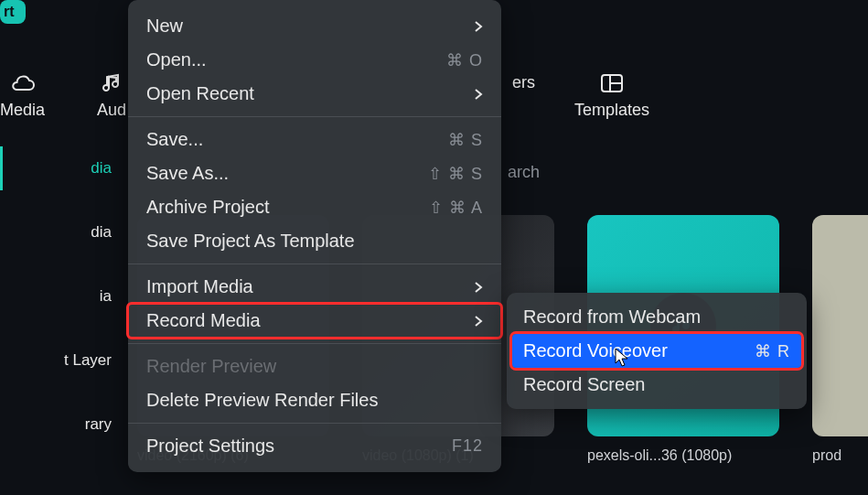  What do you see at coordinates (840, 339) in the screenshot?
I see `media-thumb: prod` at bounding box center [840, 339].